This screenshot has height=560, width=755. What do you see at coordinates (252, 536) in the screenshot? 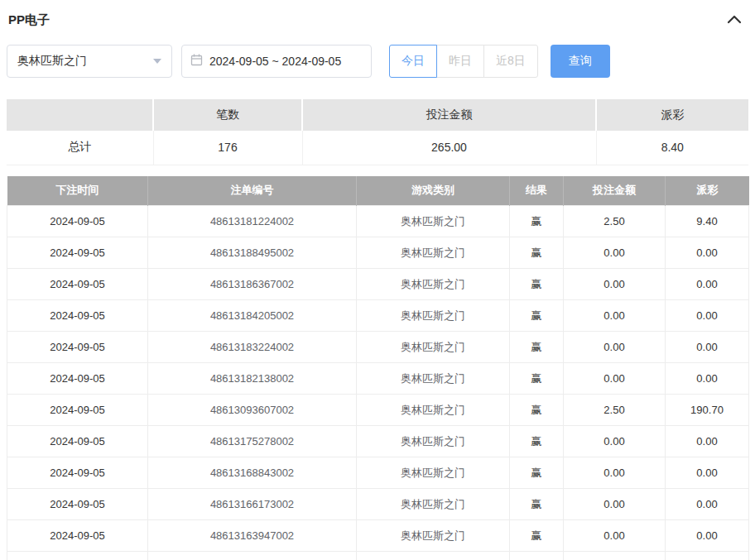
I see `cell-order-id: 48613163947002` at bounding box center [252, 536].